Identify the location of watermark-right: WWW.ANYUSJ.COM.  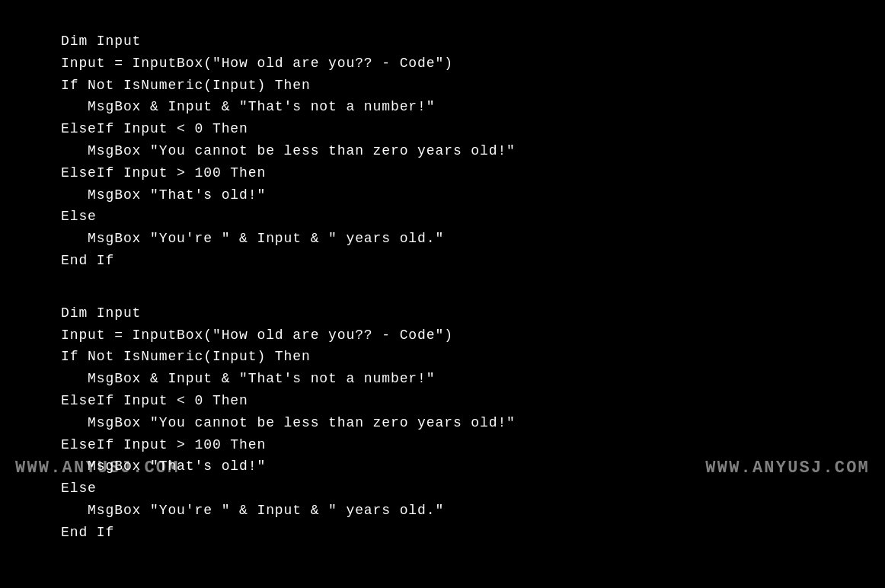
(788, 468).